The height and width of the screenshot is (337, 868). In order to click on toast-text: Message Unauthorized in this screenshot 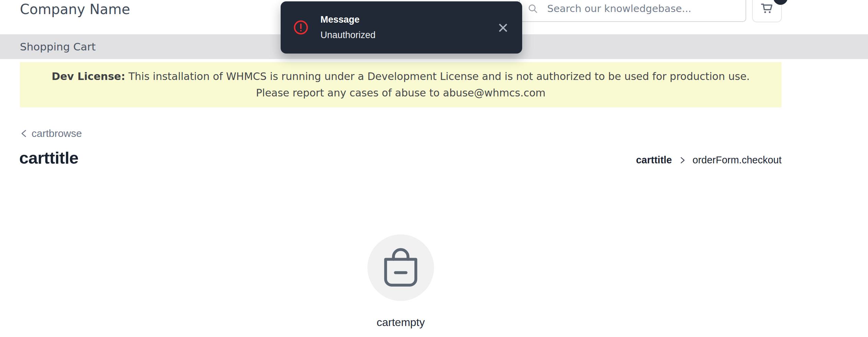, I will do `click(348, 27)`.